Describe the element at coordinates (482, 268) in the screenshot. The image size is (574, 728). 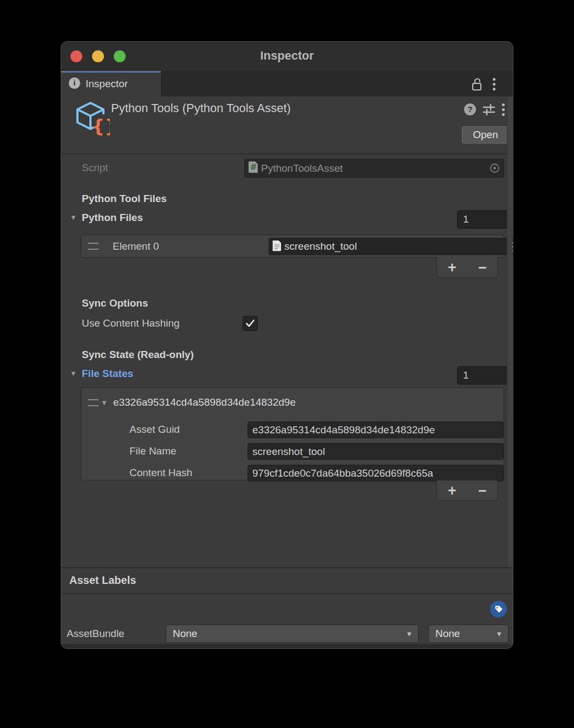
I see `remove-element-button: −` at that location.